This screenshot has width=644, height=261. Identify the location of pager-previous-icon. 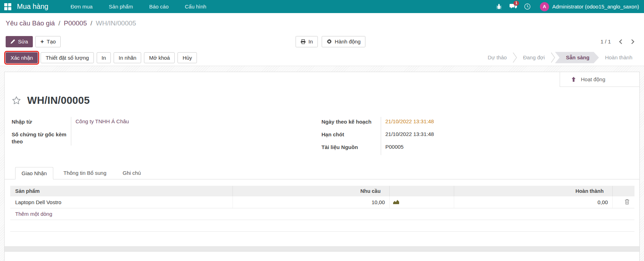
(621, 42).